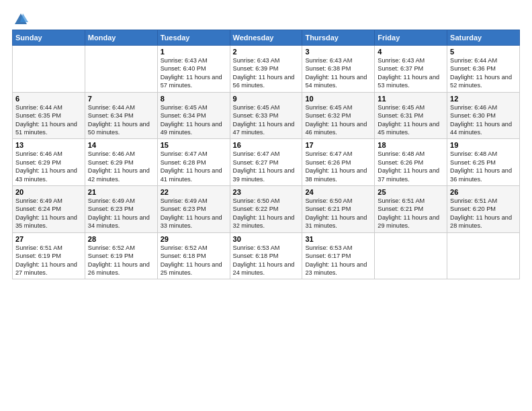  What do you see at coordinates (121, 163) in the screenshot?
I see `calendar-cell: 14Sunrise: 6:46 AM Sunset: 6:29 PM Dayli…` at bounding box center [121, 163].